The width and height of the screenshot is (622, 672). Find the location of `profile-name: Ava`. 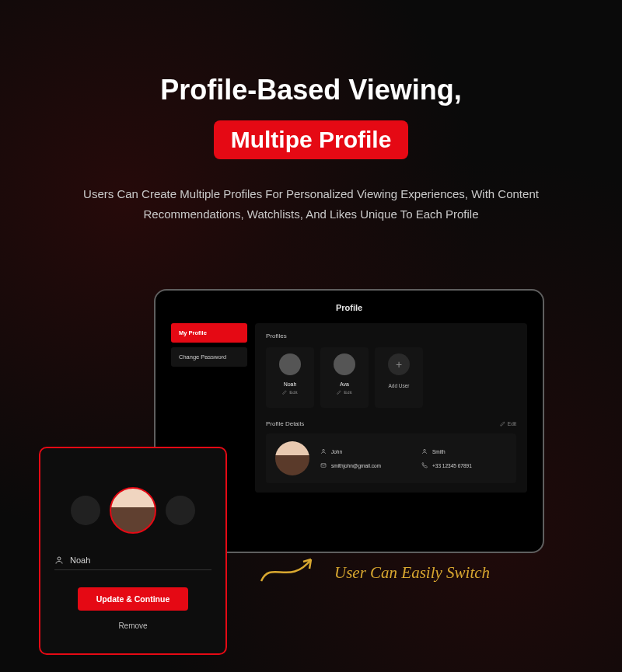

profile-name: Ava is located at coordinates (344, 384).